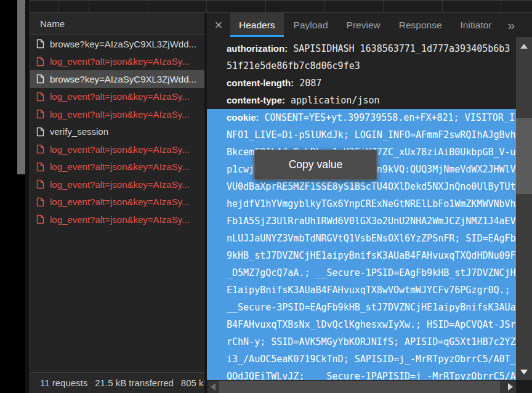  What do you see at coordinates (361, 325) in the screenshot?
I see `header-line: B4FAHvuxqTXBsNx_lDvQclKghesxwIyXw.; HSID…` at bounding box center [361, 325].